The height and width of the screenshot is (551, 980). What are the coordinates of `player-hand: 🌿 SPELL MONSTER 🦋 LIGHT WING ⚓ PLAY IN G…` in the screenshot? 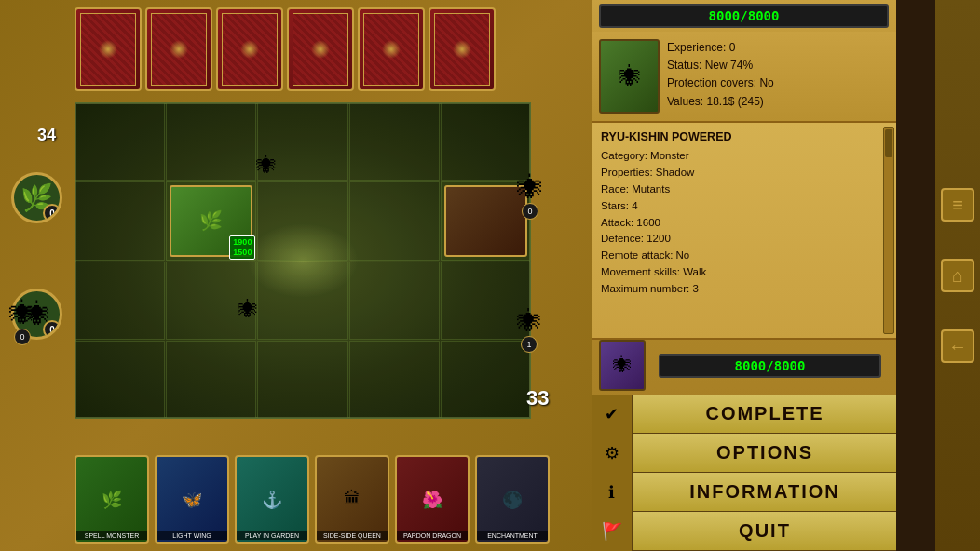 It's located at (312, 499).